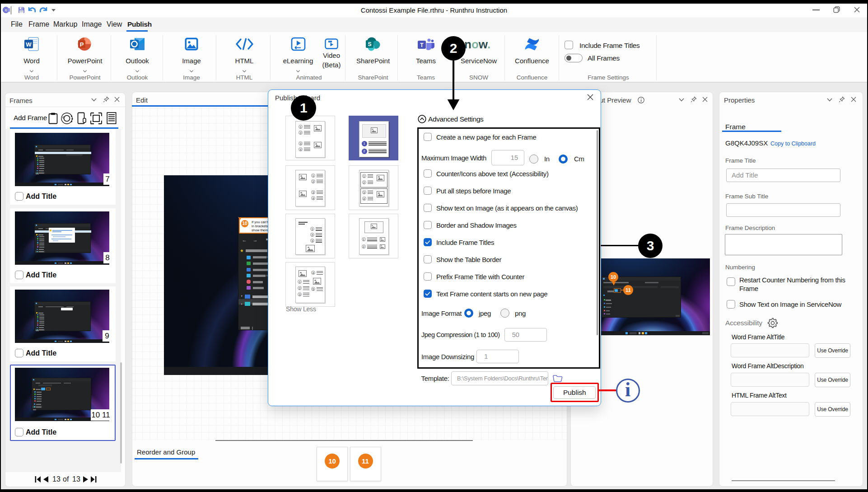 This screenshot has height=492, width=868. I want to click on svg-text: W, so click(29, 44).